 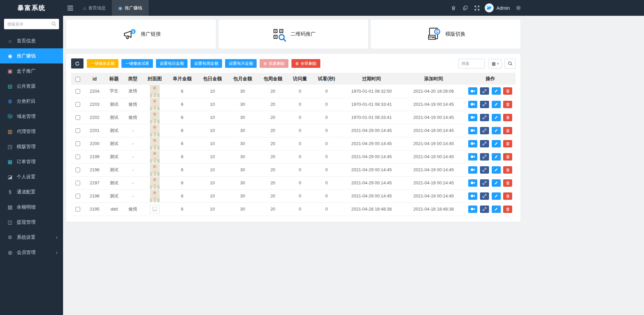 What do you see at coordinates (32, 146) in the screenshot?
I see `sidebar-item-template-management: ◳ 模版管理` at bounding box center [32, 146].